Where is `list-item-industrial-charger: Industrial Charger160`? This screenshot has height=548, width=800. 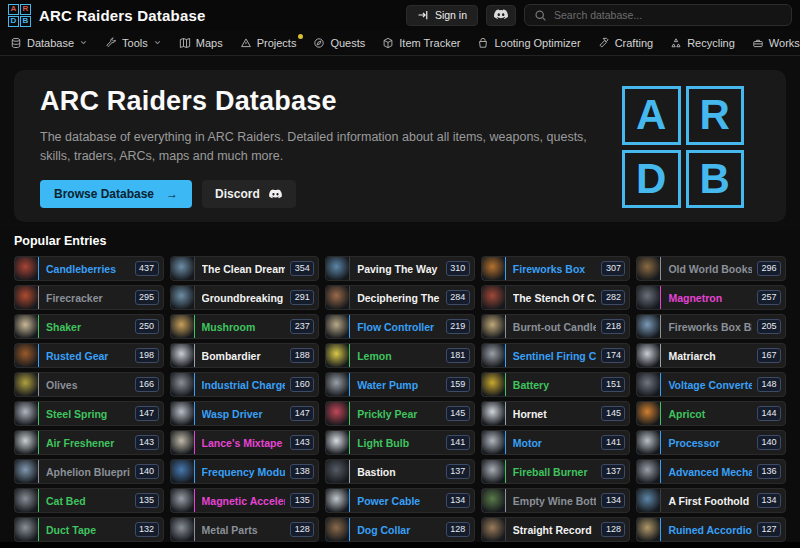
list-item-industrial-charger: Industrial Charger160 is located at coordinates (245, 384).